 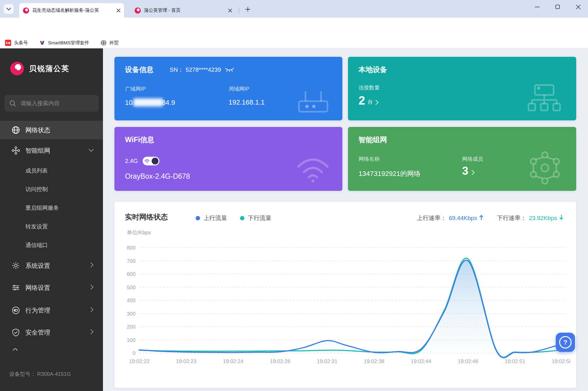 I want to click on legend-dot-download, so click(x=242, y=218).